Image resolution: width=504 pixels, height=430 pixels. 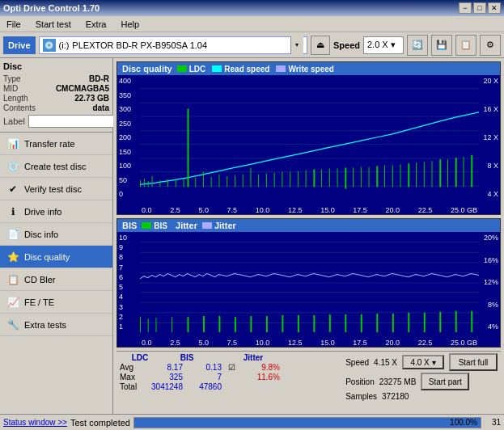 What do you see at coordinates (490, 45) in the screenshot?
I see `settings-button: ⚙` at bounding box center [490, 45].